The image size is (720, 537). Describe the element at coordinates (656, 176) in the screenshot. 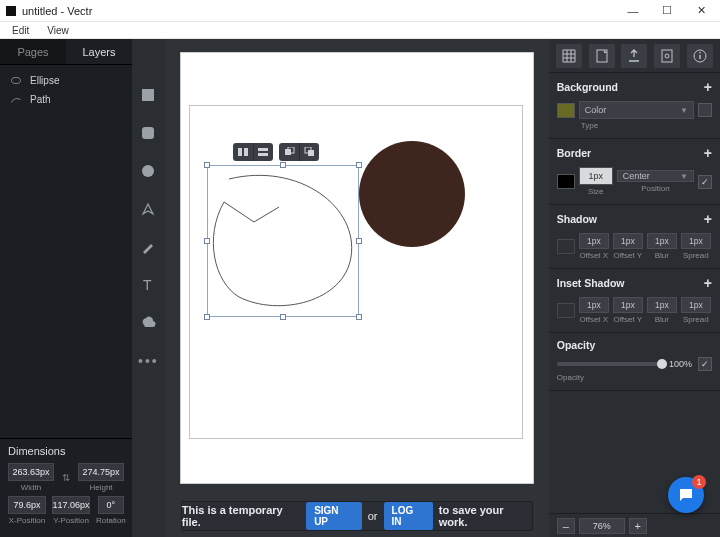

I see `border-position-dropdown: Center▼` at that location.